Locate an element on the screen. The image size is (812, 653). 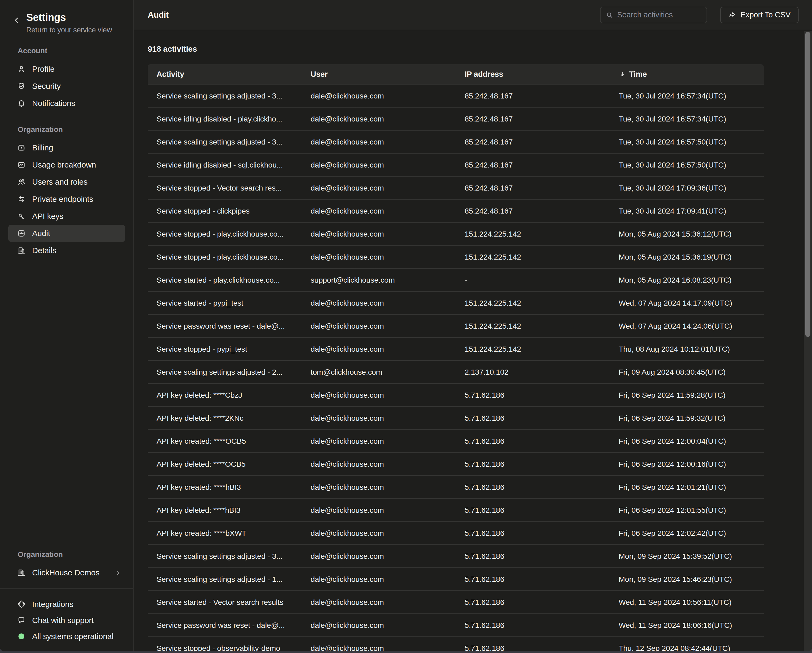
column-label: IP address is located at coordinates (484, 74).